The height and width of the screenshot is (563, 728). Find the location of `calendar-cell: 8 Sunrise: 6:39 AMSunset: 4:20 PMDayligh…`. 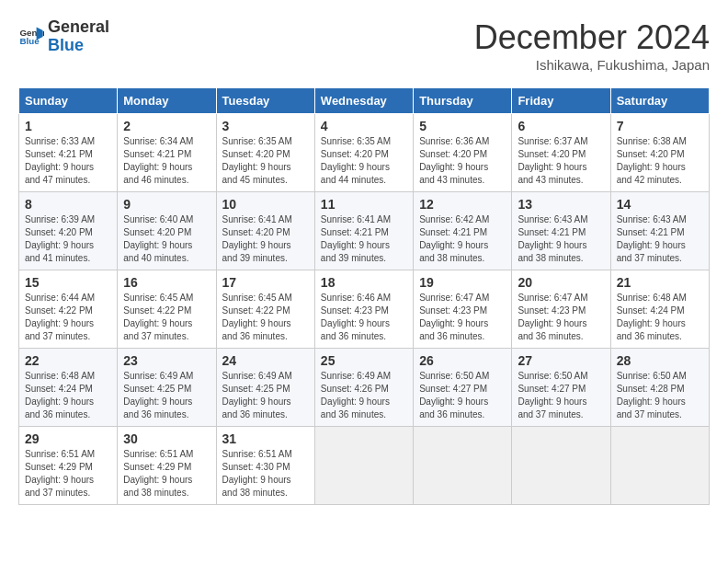

calendar-cell: 8 Sunrise: 6:39 AMSunset: 4:20 PMDayligh… is located at coordinates (68, 232).